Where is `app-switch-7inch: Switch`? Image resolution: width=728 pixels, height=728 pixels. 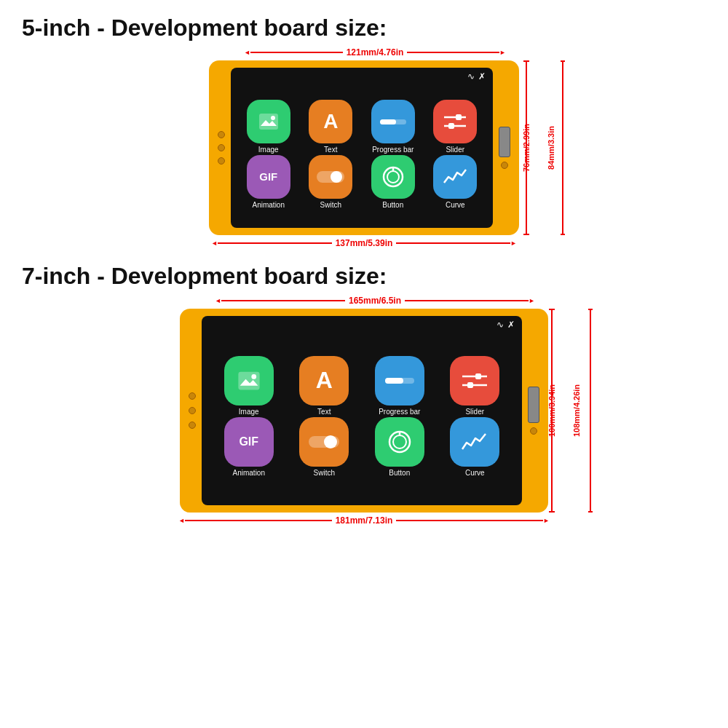
app-switch-7inch: Switch is located at coordinates (325, 447).